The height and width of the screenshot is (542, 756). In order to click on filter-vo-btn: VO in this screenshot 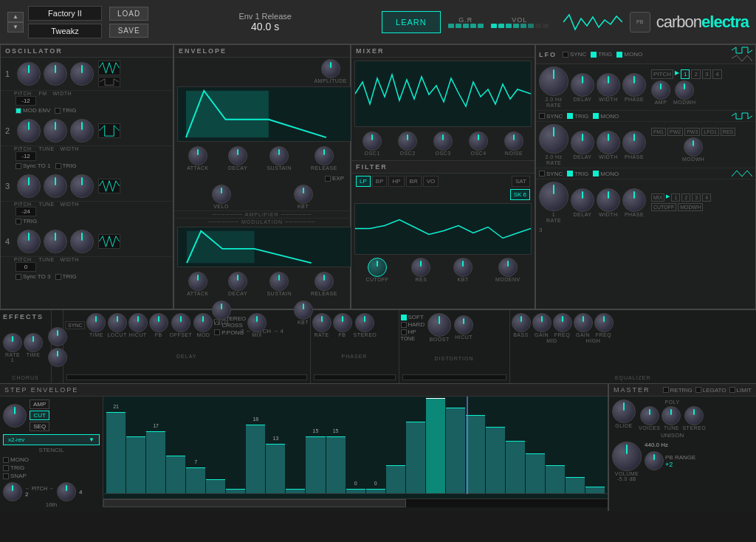, I will do `click(431, 182)`.